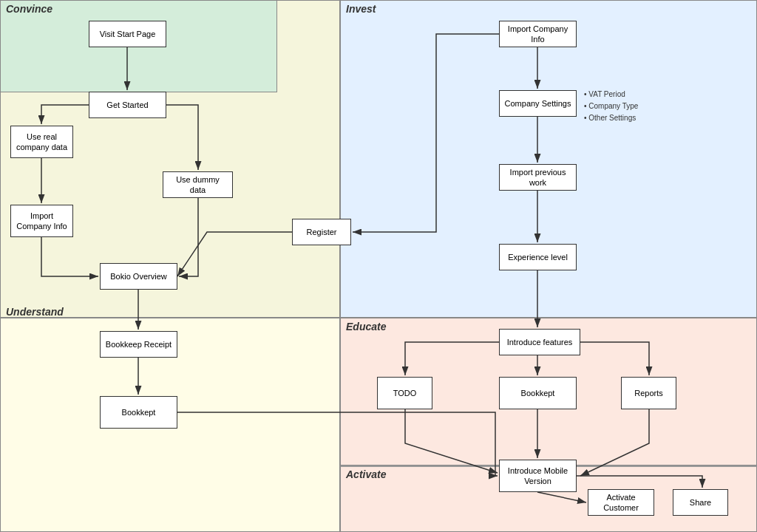 This screenshot has height=532, width=757. Describe the element at coordinates (540, 342) in the screenshot. I see `introduce-features-node: Introduce features` at that location.